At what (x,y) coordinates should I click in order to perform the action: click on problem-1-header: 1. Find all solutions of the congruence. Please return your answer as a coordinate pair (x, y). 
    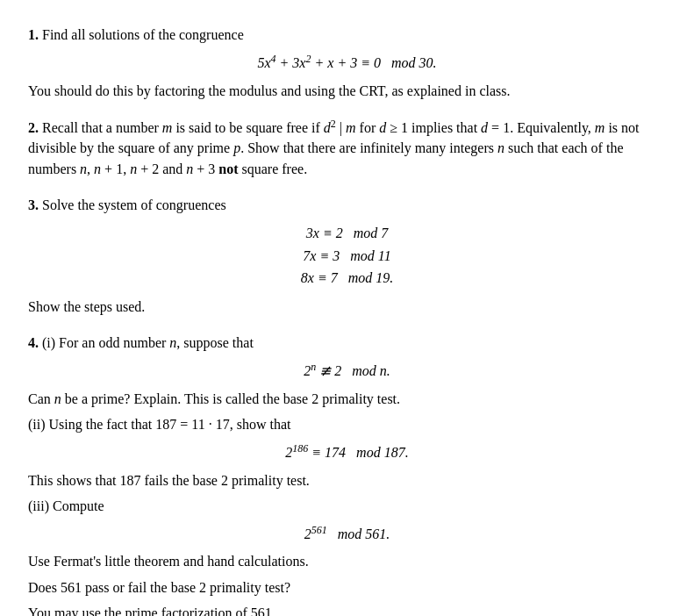
    Looking at the image, I should click on (347, 35).